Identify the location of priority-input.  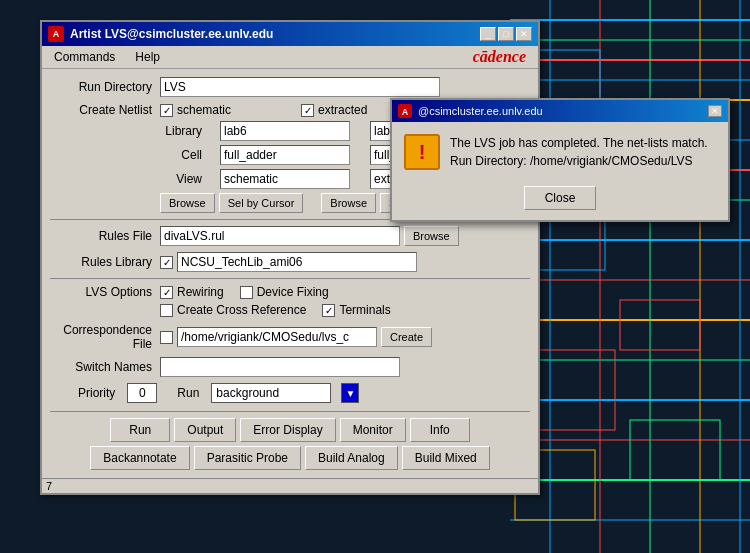
(142, 393).